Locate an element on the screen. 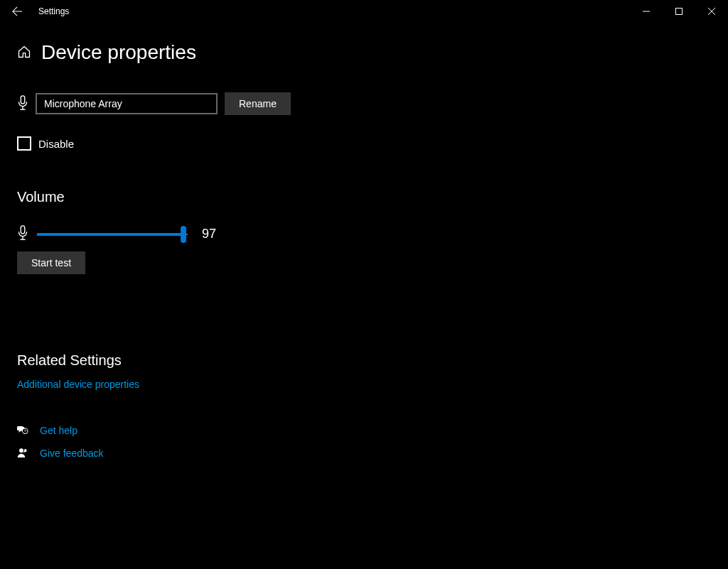 This screenshot has height=569, width=728. window-controls is located at coordinates (679, 11).